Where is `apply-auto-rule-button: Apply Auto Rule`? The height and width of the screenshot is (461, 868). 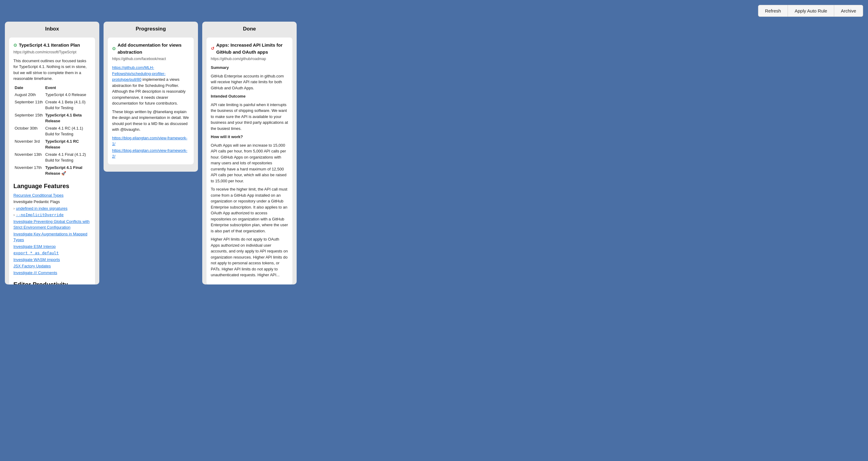 apply-auto-rule-button: Apply Auto Rule is located at coordinates (811, 11).